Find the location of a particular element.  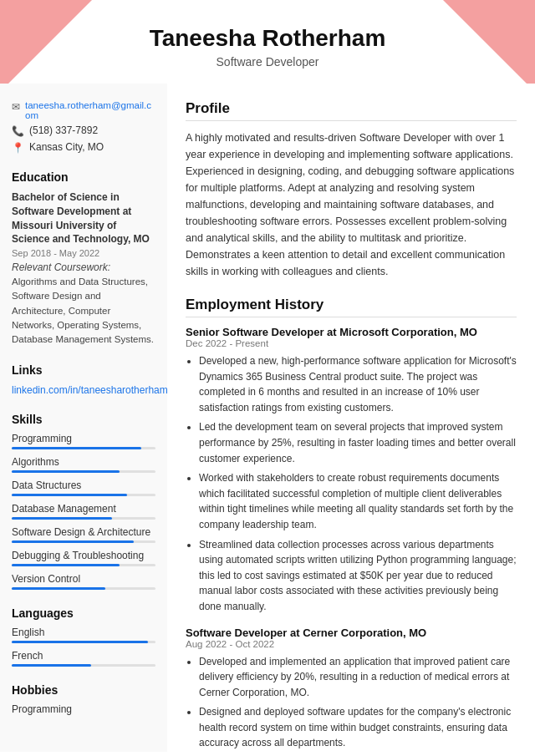

edu-coursework-text: Algorithms and Data Structures, Software… is located at coordinates (84, 311).